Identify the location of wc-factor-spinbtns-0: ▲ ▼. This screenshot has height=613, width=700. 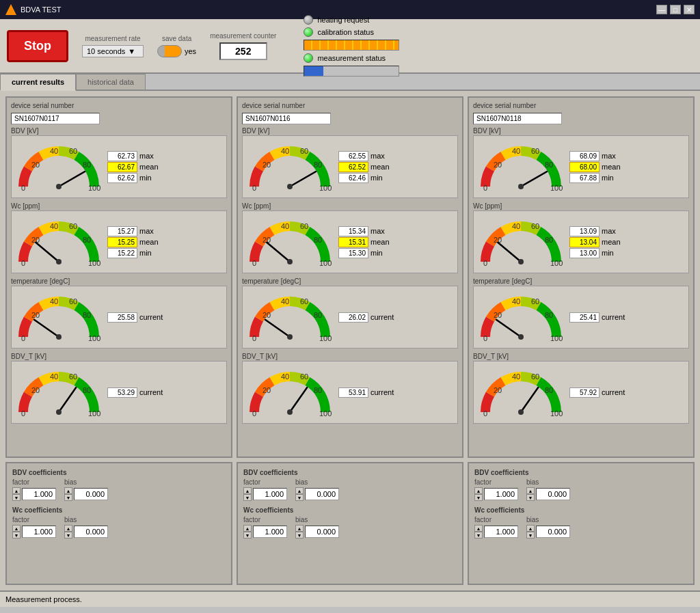
(16, 532).